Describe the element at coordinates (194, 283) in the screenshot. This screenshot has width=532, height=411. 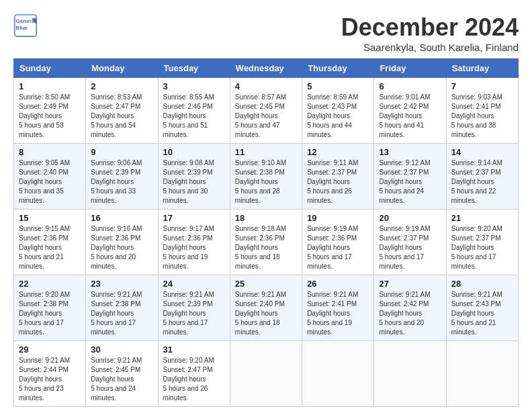
I see `day-number: 24` at that location.